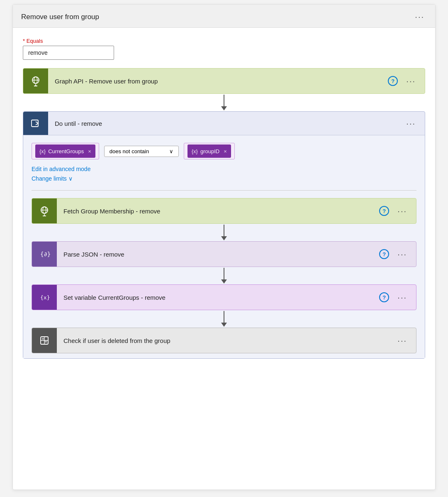  I want to click on chevron-down-icon: ∨, so click(171, 151).